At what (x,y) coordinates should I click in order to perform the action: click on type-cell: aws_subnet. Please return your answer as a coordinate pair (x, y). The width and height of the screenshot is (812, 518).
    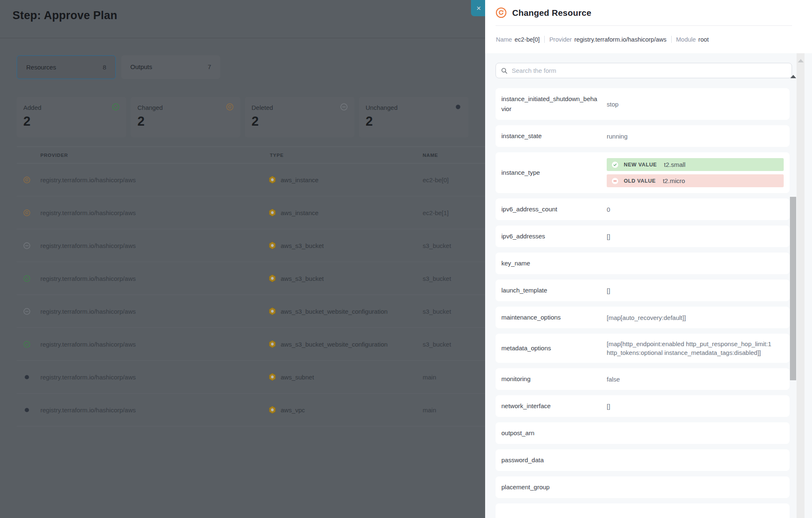
    Looking at the image, I should click on (297, 377).